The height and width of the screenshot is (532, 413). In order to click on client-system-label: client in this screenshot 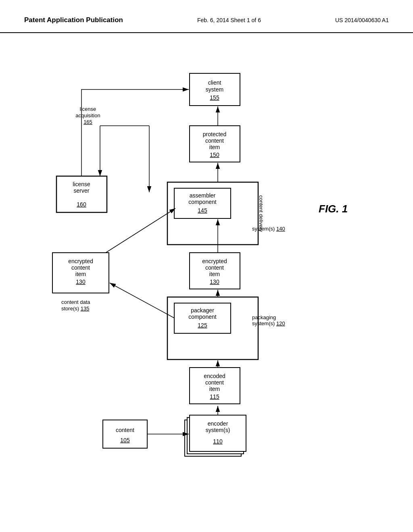, I will do `click(215, 83)`.